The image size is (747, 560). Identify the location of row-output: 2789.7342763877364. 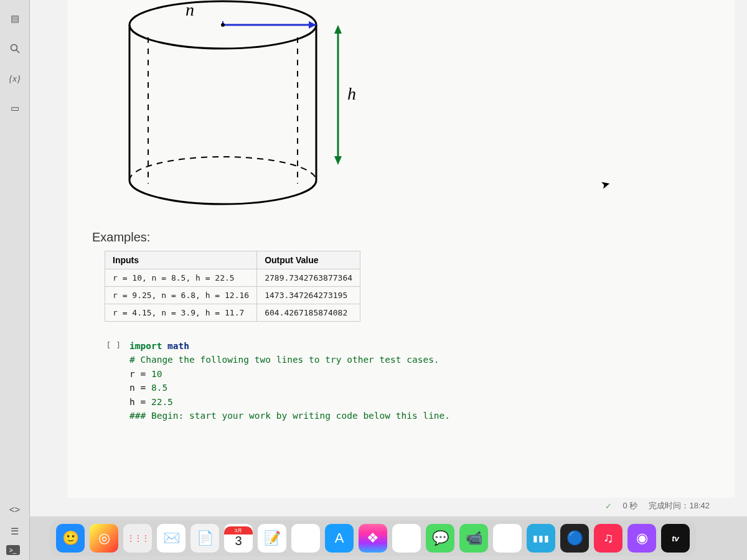
(309, 278).